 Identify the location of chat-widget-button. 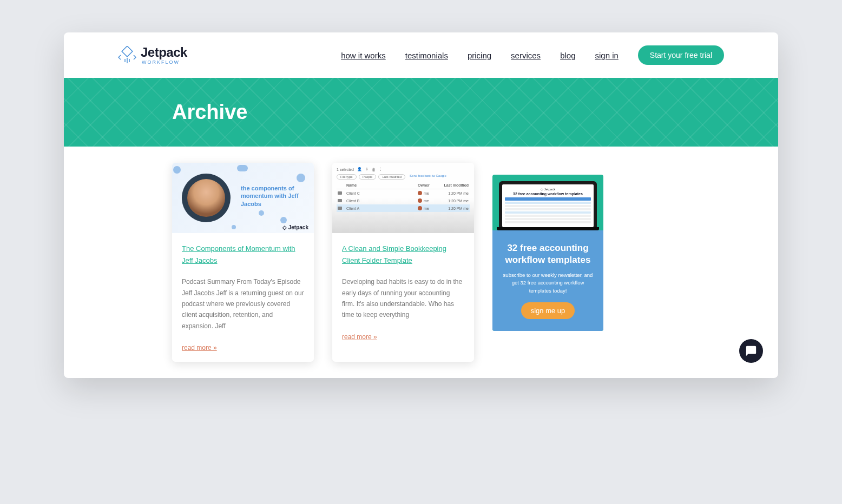
(751, 351).